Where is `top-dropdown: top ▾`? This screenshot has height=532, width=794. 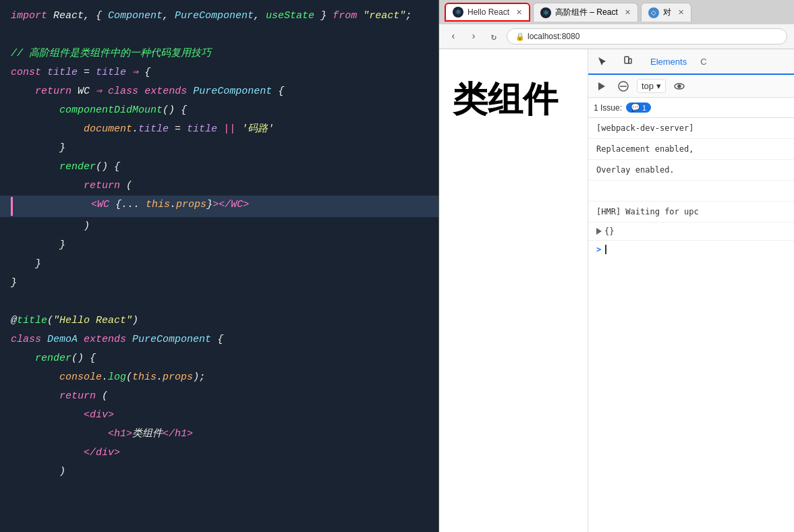
top-dropdown: top ▾ is located at coordinates (652, 86).